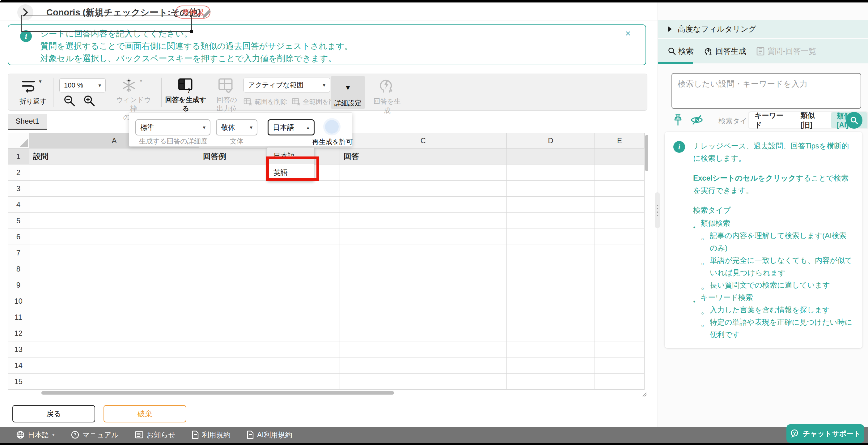 The width and height of the screenshot is (868, 445). What do you see at coordinates (114, 205) in the screenshot?
I see `cell-A4` at bounding box center [114, 205].